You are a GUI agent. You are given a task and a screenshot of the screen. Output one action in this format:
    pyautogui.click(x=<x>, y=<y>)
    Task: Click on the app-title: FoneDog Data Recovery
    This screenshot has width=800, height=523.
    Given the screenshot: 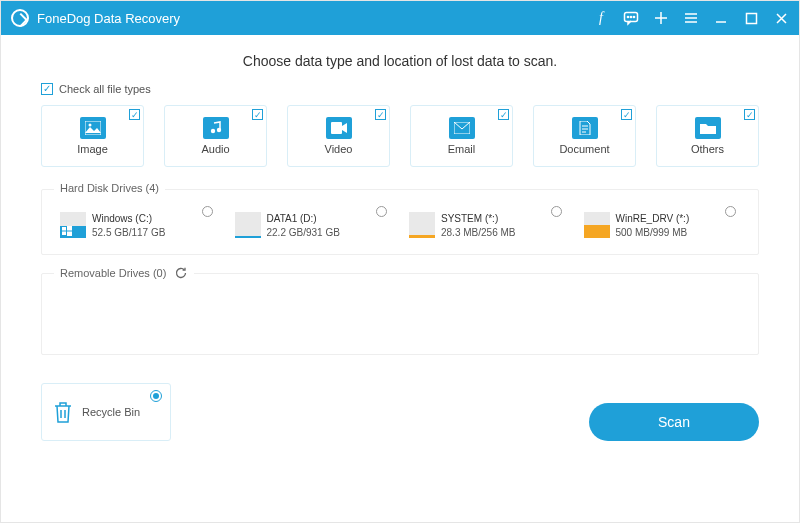 What is the action you would take?
    pyautogui.click(x=108, y=18)
    